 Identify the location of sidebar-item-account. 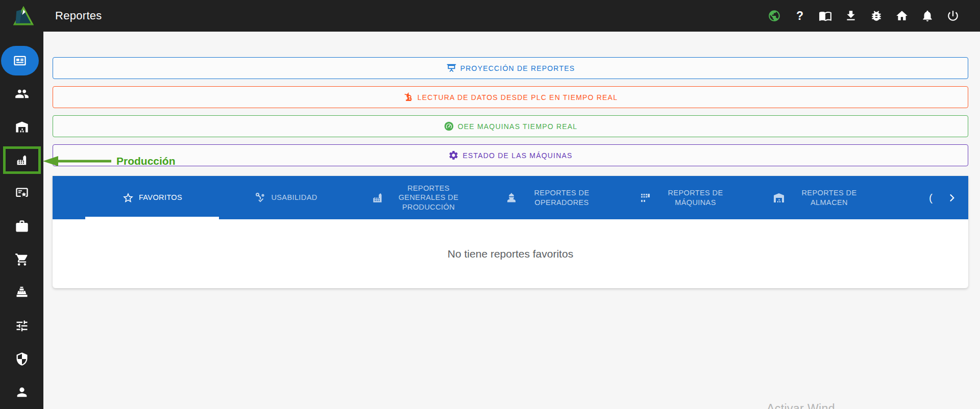
(21, 392).